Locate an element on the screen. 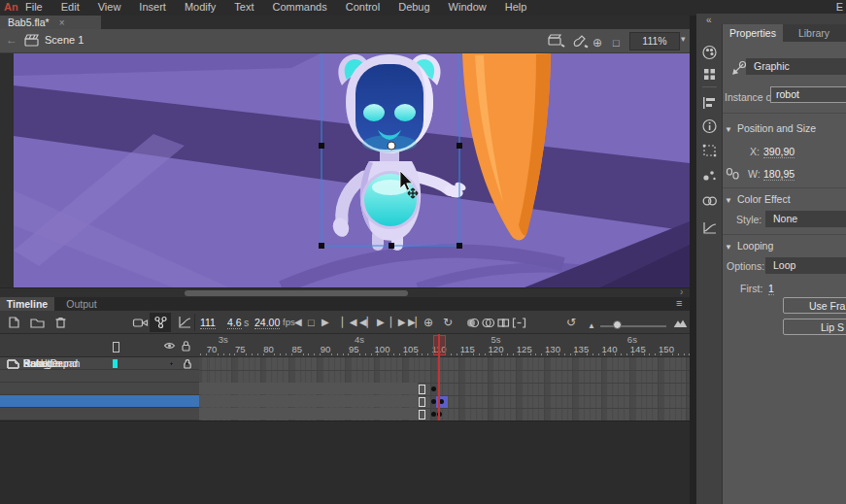  stage-hscrollbar: › is located at coordinates (345, 292).